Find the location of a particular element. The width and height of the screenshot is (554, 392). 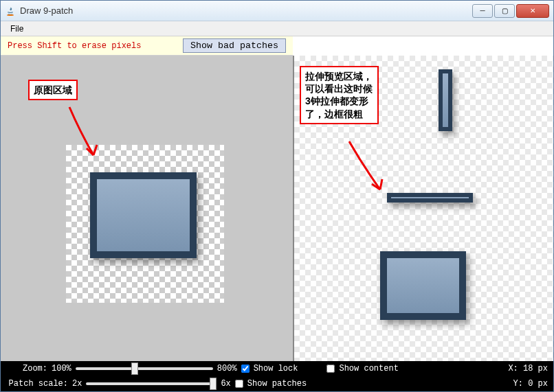

annotation-preview-text: 拉伸预览区域，可以看出这时候3钟拉伸都变形了，边框很粗 is located at coordinates (339, 95).